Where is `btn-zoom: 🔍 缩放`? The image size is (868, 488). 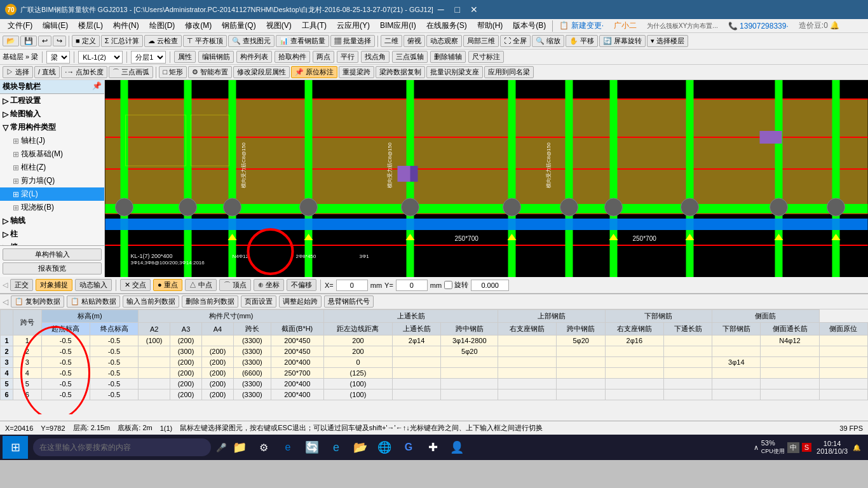 btn-zoom: 🔍 缩放 is located at coordinates (548, 41).